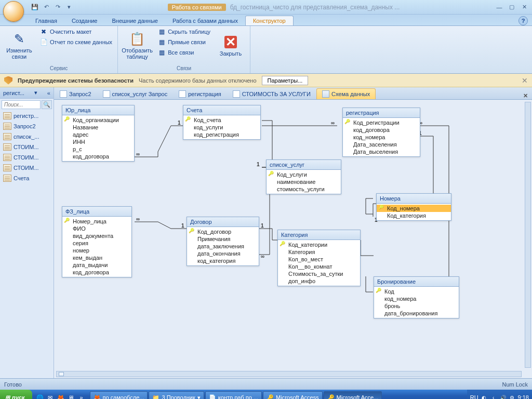  What do you see at coordinates (303, 165) in the screenshot?
I see `table-spisok-title: список_услуг` at bounding box center [303, 165].